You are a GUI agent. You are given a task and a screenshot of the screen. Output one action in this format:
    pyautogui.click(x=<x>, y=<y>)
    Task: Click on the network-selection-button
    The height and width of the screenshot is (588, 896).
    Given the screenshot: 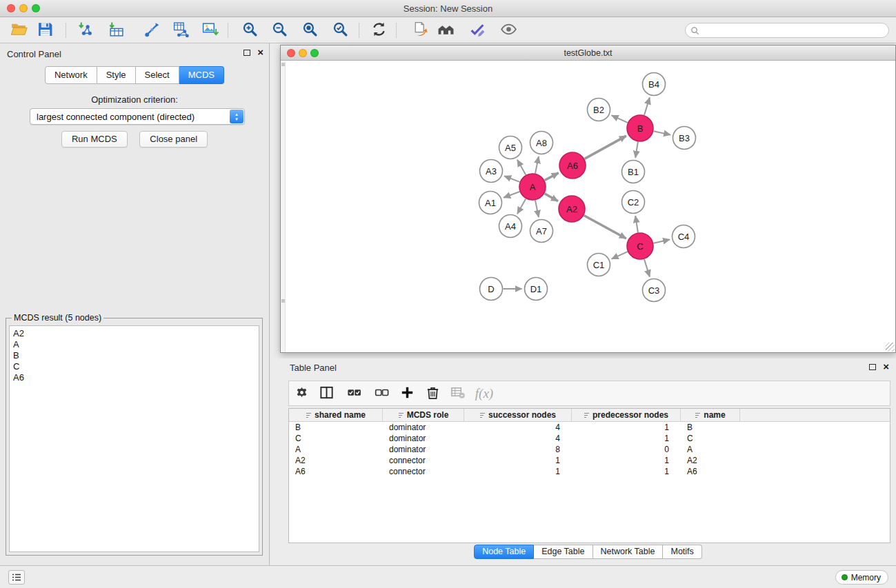 What is the action you would take?
    pyautogui.click(x=152, y=30)
    